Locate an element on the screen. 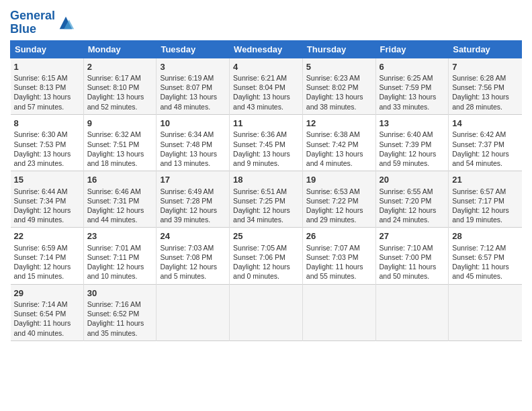 This screenshot has height=411, width=532. sunrise-label: Sunrise: 7:07 AM is located at coordinates (333, 248).